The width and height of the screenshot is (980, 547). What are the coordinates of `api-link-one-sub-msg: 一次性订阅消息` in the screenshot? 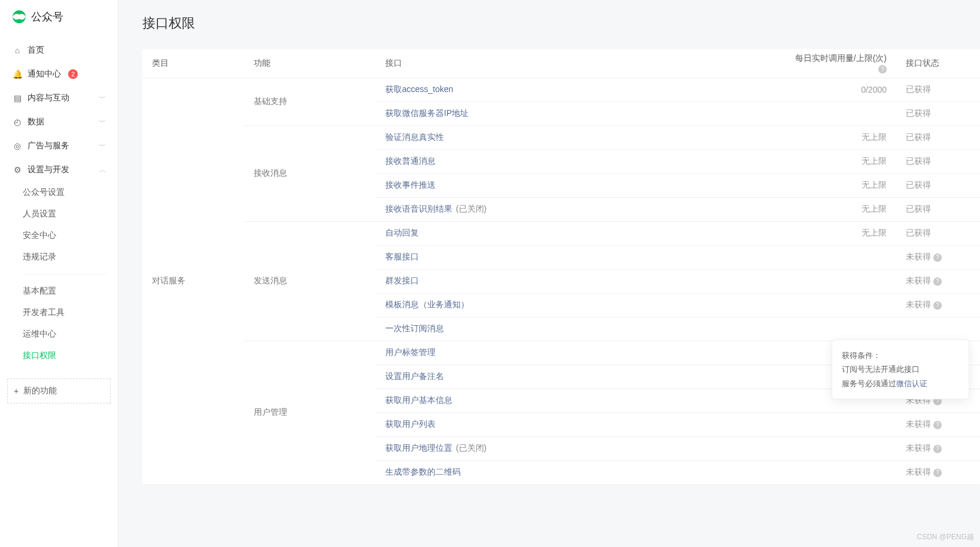 It's located at (415, 328).